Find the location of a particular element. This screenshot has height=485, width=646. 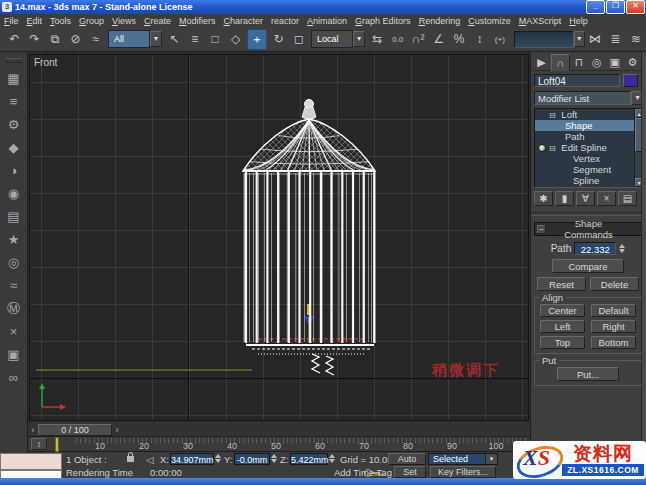

menu-rendering: Rendering is located at coordinates (440, 21).